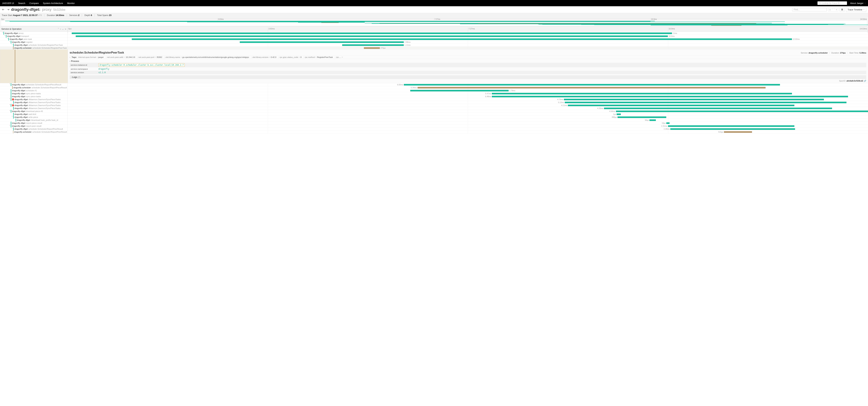 This screenshot has height=406, width=868. Describe the element at coordinates (468, 108) in the screenshot. I see `span-bar-cell: 4.15ms` at that location.